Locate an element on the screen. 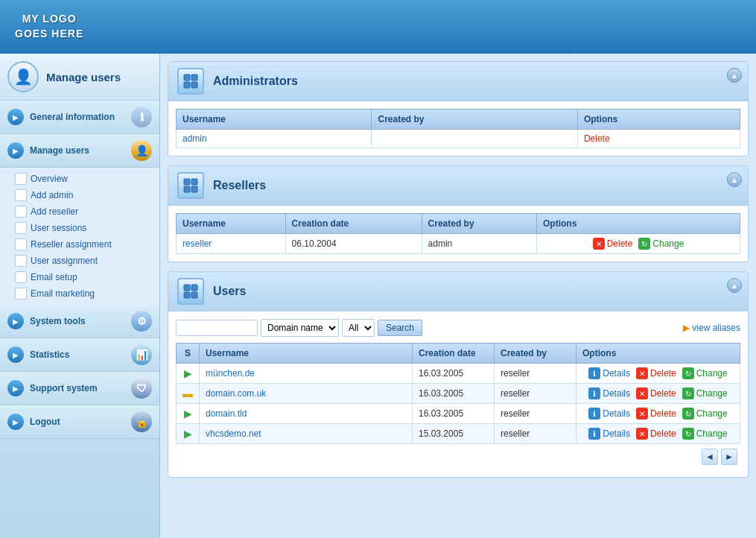 This screenshot has height=538, width=756. user-options-4: ℹDetails ✕Delete ↻Change is located at coordinates (658, 434).